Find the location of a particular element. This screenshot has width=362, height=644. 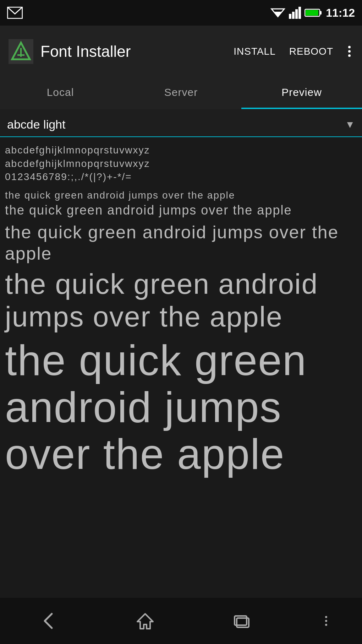

reboot-button: REBOOT is located at coordinates (311, 52).